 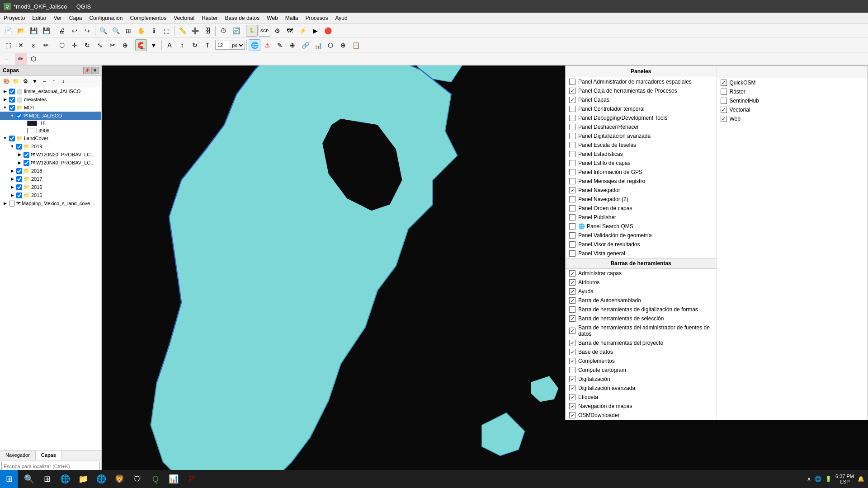 What do you see at coordinates (100, 45) in the screenshot?
I see `scale-feat: ⤡` at bounding box center [100, 45].